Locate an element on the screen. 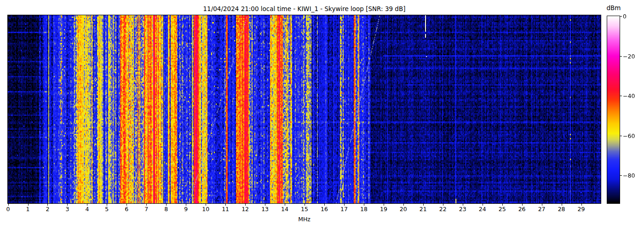 The height and width of the screenshot is (230, 644). x-tick-label: 25 is located at coordinates (502, 209).